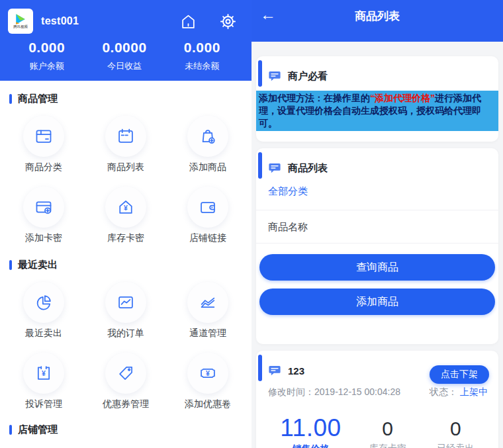 The image size is (503, 448). What do you see at coordinates (126, 180) in the screenshot?
I see `goods-management-grid: 商品分类 商品列表 添加商品 最近卖出 添加卡密` at bounding box center [126, 180].